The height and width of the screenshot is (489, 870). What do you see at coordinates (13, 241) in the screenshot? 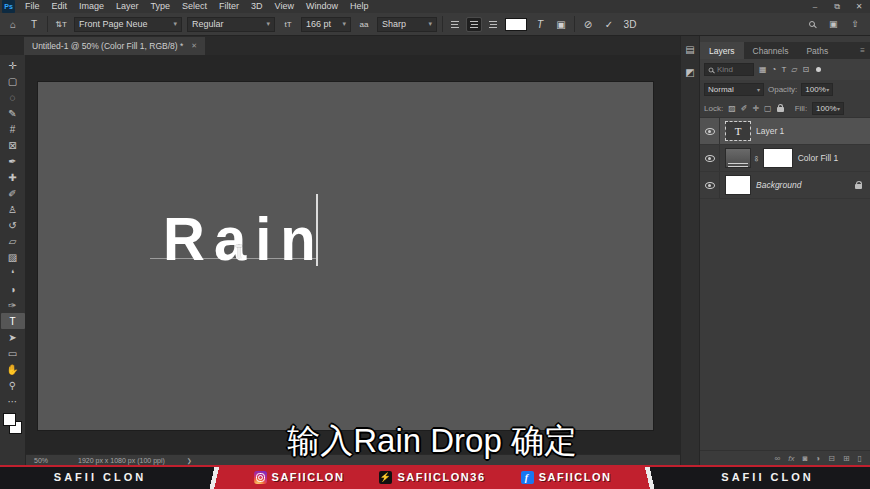
I see `eraser-tool: ▱` at bounding box center [13, 241].